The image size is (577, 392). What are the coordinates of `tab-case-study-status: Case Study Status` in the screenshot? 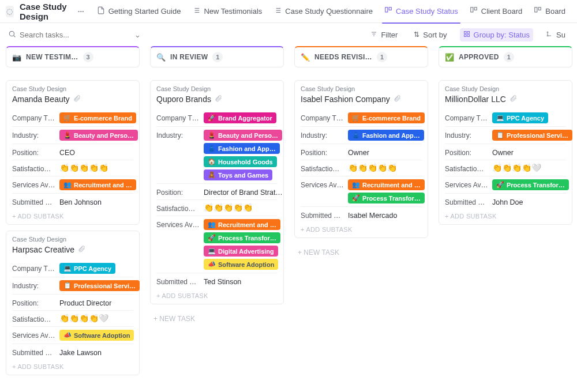 It's located at (421, 12).